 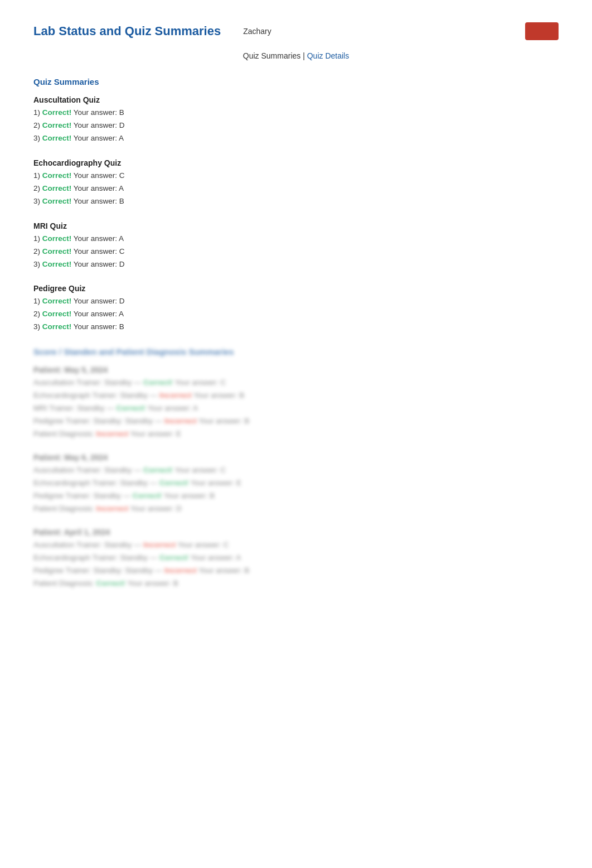 What do you see at coordinates (258, 31) in the screenshot?
I see `user-name: Zachary` at bounding box center [258, 31].